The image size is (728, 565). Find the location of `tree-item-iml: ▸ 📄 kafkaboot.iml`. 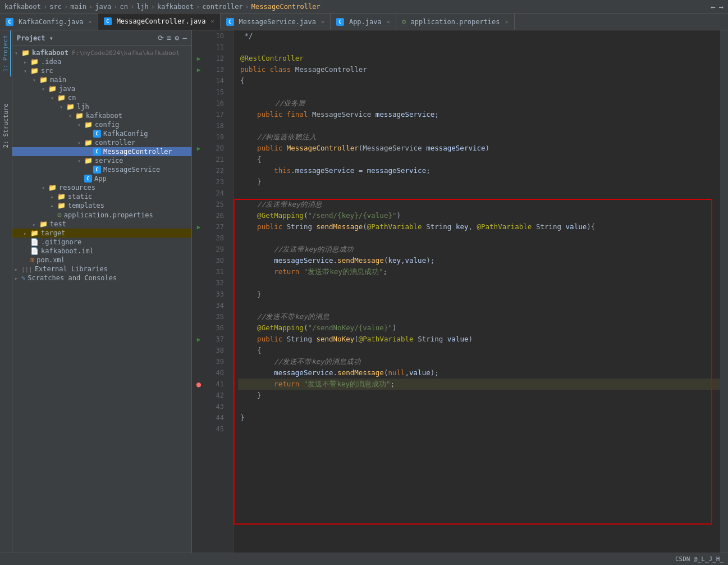

tree-item-iml: ▸ 📄 kafkaboot.iml is located at coordinates (102, 251).